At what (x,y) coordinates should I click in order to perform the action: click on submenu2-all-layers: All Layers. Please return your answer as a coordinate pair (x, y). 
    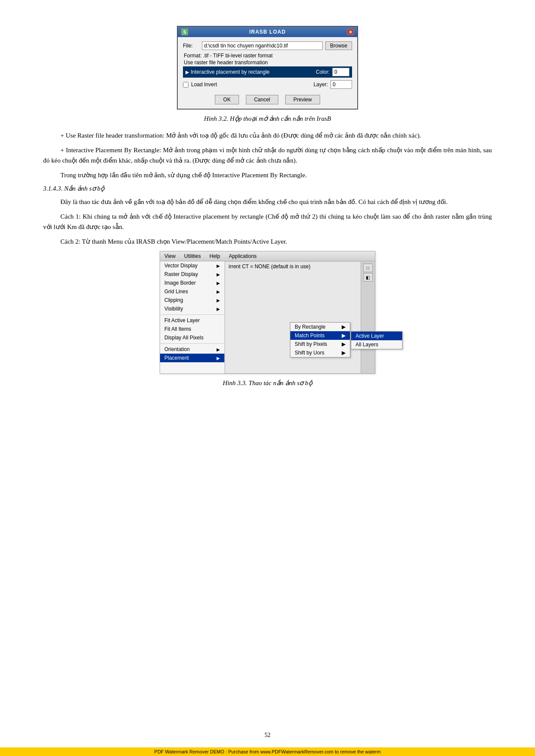
    Looking at the image, I should click on (377, 345).